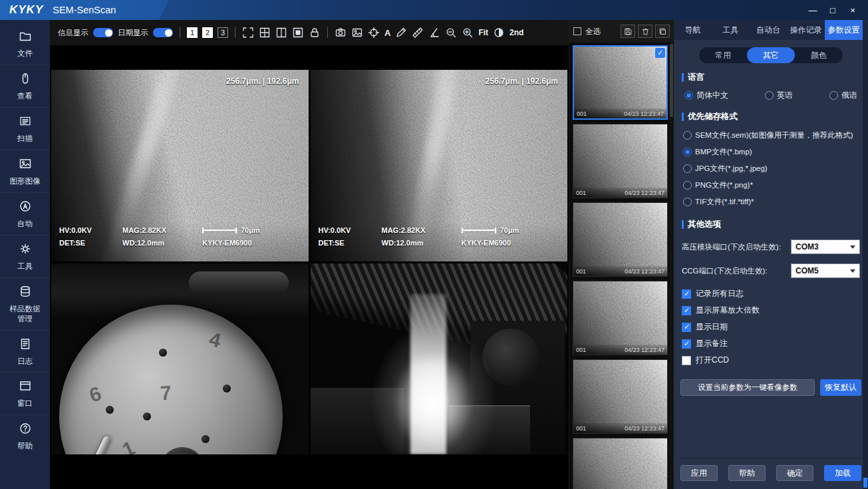  I want to click on thumbnail-panel: 全选 00104/23 12:23:47, so click(621, 254).